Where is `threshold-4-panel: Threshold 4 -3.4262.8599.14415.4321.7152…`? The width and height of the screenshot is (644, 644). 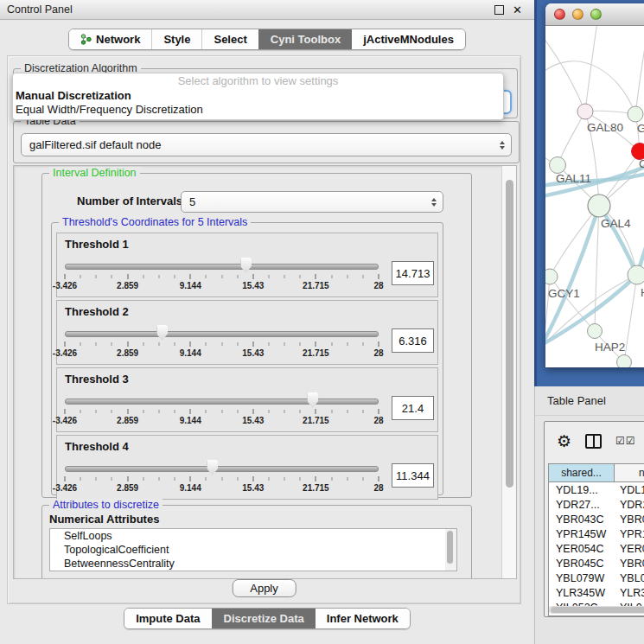 threshold-4-panel: Threshold 4 -3.4262.8599.14415.4321.7152… is located at coordinates (247, 467).